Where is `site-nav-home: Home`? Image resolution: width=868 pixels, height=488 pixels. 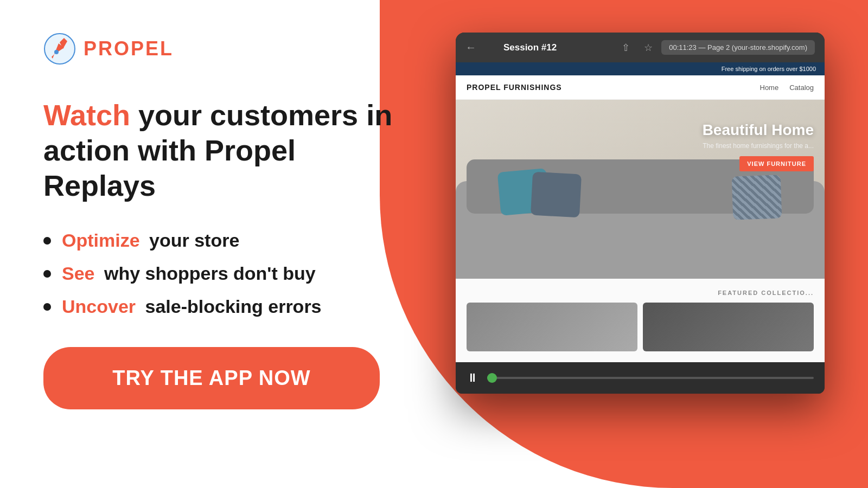 site-nav-home: Home is located at coordinates (769, 88).